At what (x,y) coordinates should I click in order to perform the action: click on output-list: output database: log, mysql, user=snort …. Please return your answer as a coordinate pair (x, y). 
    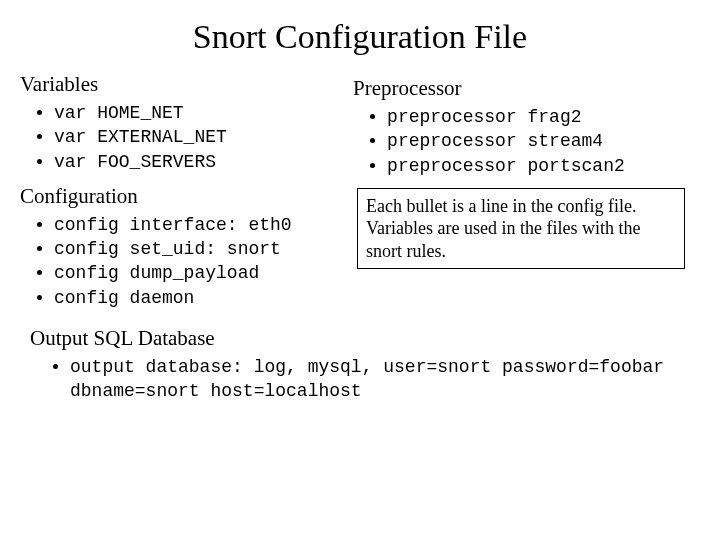
    Looking at the image, I should click on (365, 380).